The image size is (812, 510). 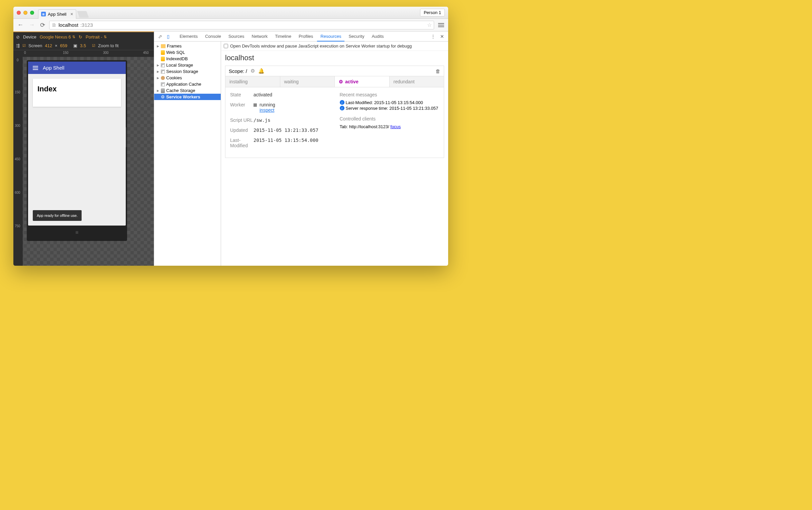 I want to click on inspect-link: inspect, so click(x=267, y=110).